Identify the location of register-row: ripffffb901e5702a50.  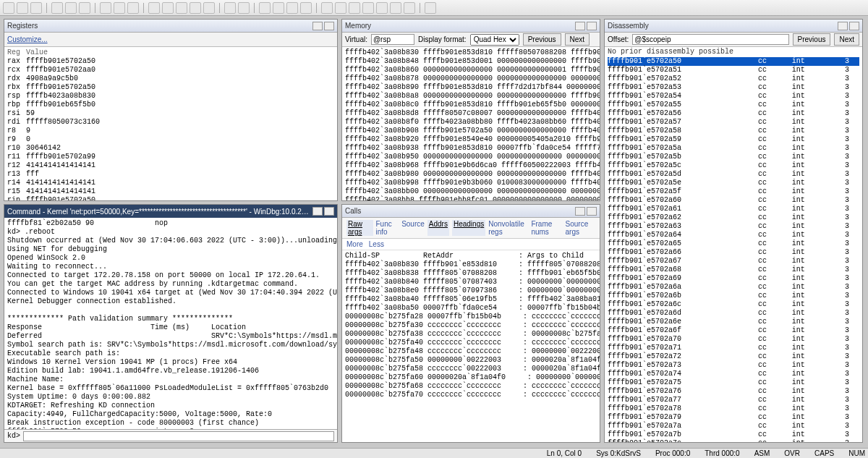
(56, 198).